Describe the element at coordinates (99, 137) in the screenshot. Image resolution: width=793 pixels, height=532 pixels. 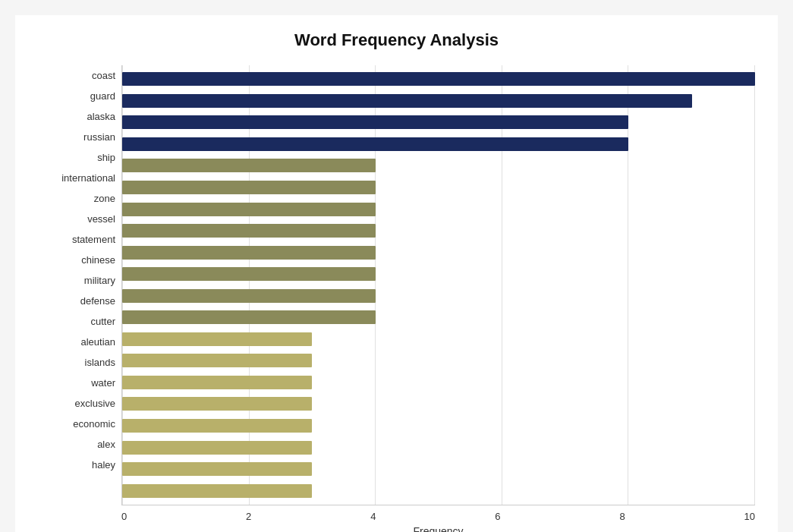
I see `y-axis-label: russian` at that location.